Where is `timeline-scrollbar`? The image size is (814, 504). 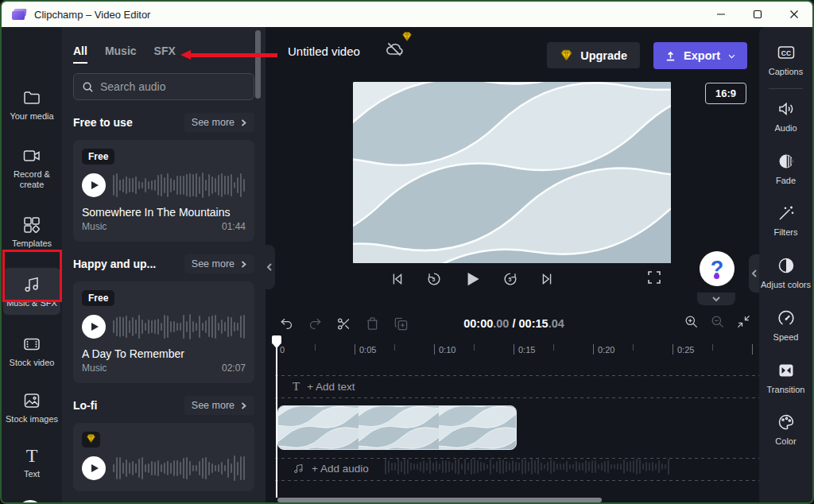 timeline-scrollbar is located at coordinates (440, 500).